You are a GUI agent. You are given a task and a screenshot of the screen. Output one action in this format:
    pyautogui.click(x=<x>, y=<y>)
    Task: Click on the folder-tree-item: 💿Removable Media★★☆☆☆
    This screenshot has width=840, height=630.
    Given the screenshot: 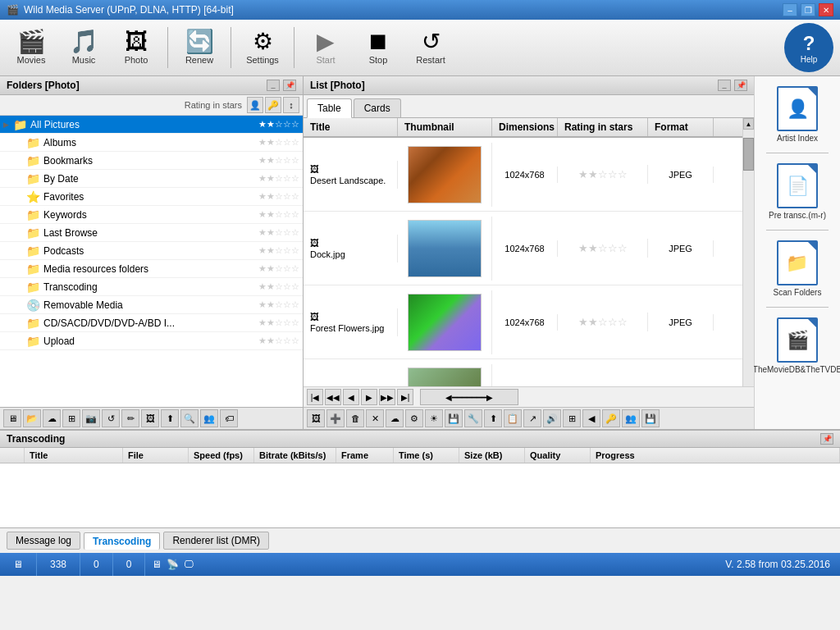 What is the action you would take?
    pyautogui.click(x=151, y=305)
    